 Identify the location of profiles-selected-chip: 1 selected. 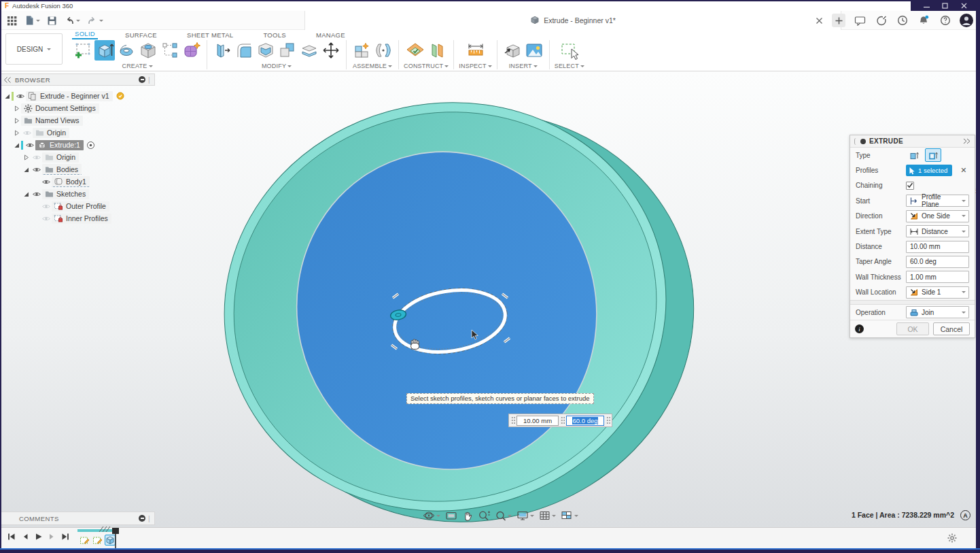
(929, 170).